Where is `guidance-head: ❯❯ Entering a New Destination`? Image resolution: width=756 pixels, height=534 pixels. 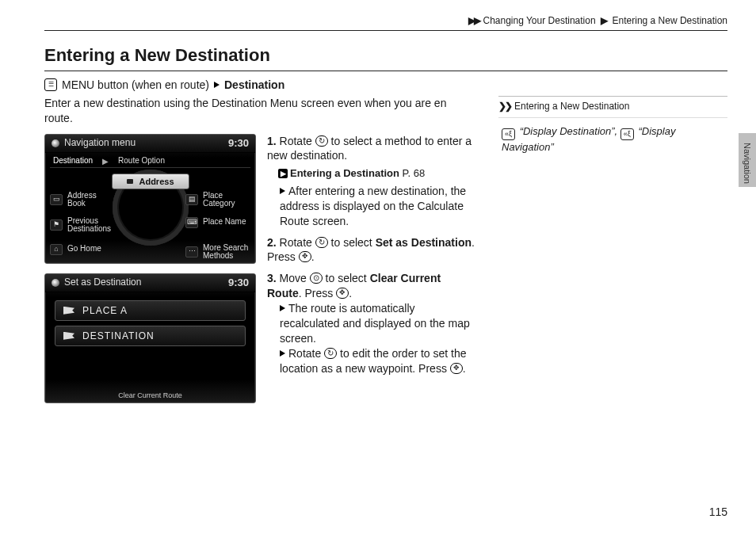
guidance-head: ❯❯ Entering a New Destination is located at coordinates (613, 105).